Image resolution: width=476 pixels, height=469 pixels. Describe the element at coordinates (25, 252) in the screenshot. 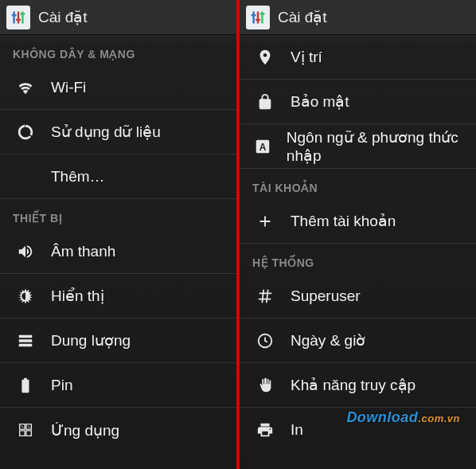

I see `sound-icon` at that location.